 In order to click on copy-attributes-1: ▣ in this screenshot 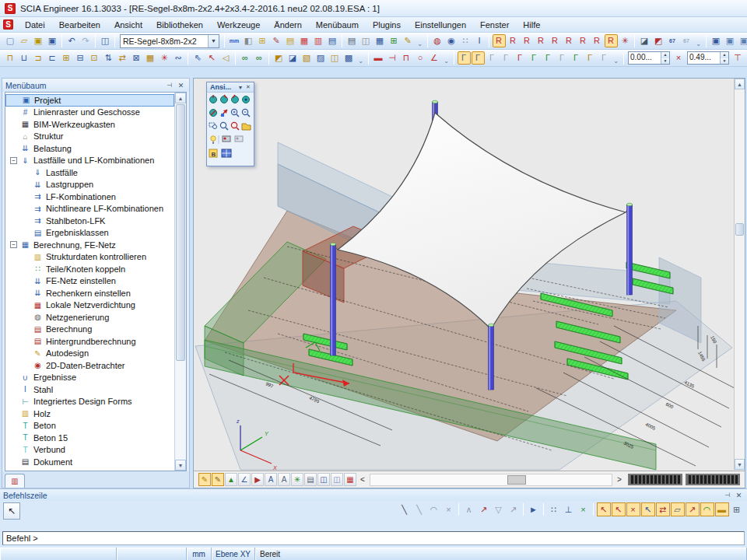, I will do `click(716, 40)`.